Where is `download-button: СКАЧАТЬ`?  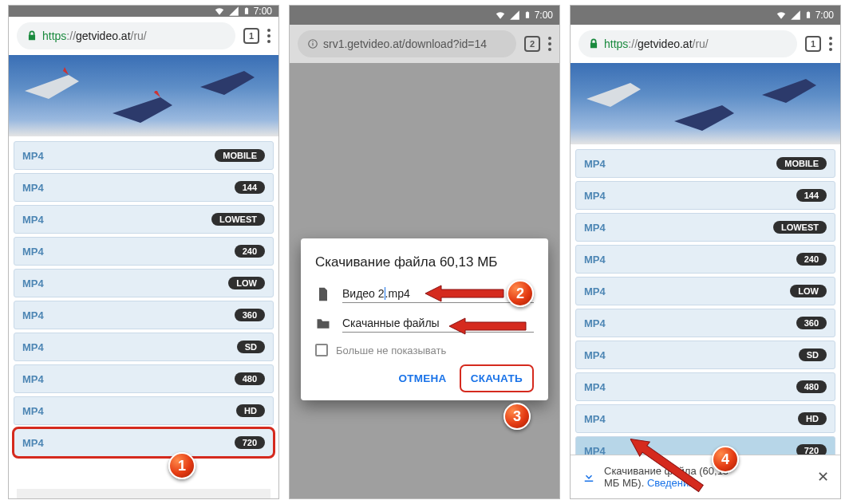 download-button: СКАЧАТЬ is located at coordinates (496, 378).